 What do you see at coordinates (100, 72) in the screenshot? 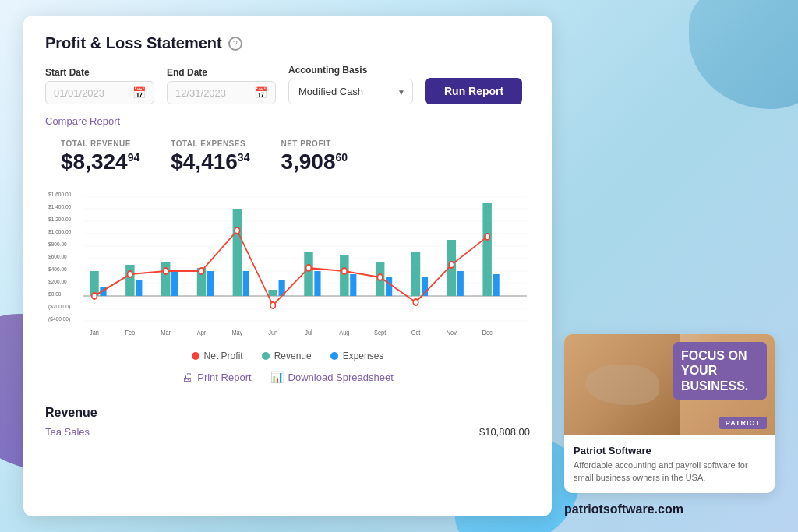
I see `start-date-label: Start Date` at bounding box center [100, 72].